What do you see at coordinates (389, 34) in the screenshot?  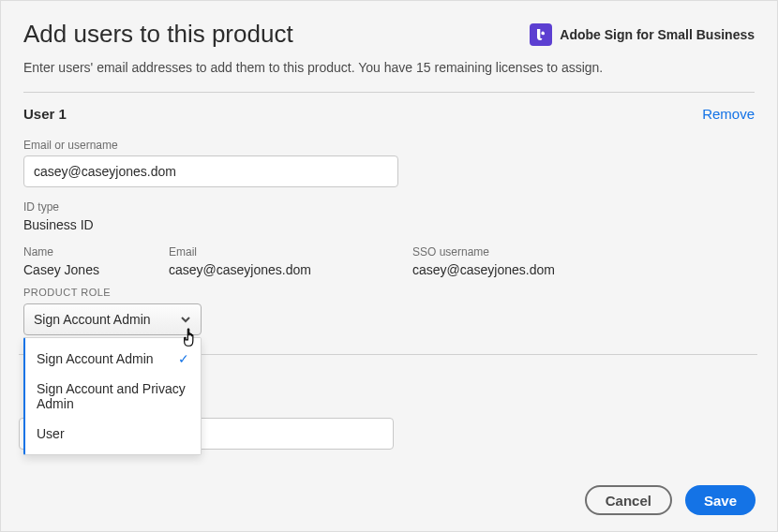 I see `dialog-header: Add users to this product Adobe Sign for…` at bounding box center [389, 34].